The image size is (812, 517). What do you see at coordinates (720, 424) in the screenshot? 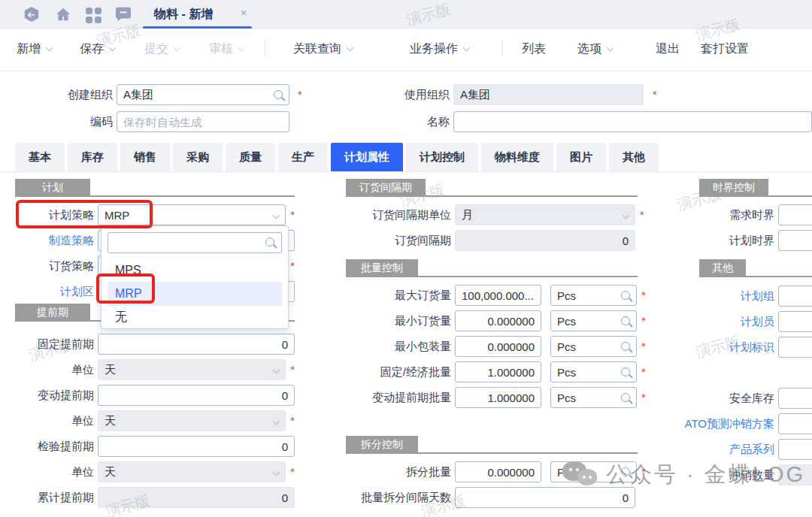
I see `ato-plan-label: ATO预测冲销方案` at bounding box center [720, 424].